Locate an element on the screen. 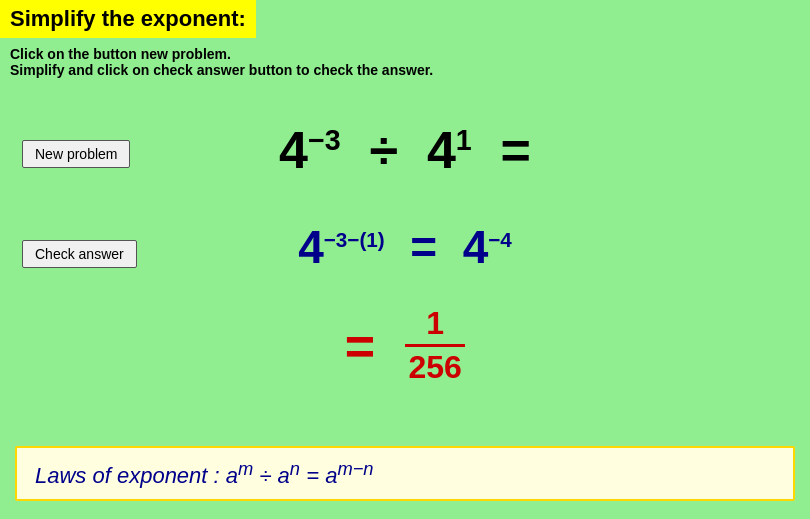 The width and height of the screenshot is (810, 519). step-equation: 4−3−(1) = 4−4 is located at coordinates (405, 247).